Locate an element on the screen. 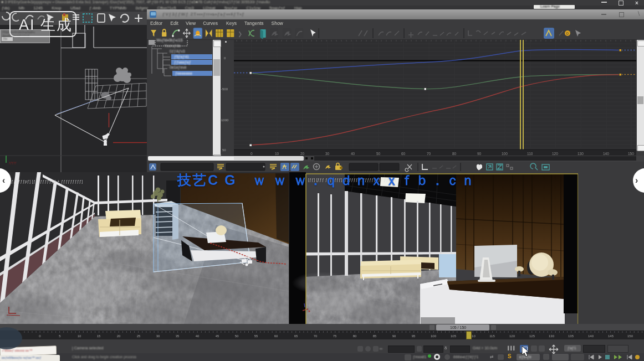  svg-text: 95 is located at coordinates (413, 336).